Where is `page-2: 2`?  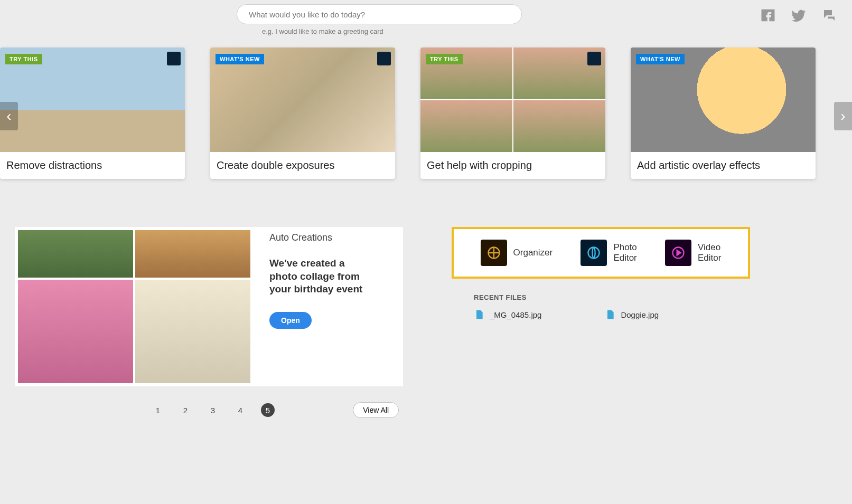 page-2: 2 is located at coordinates (185, 410).